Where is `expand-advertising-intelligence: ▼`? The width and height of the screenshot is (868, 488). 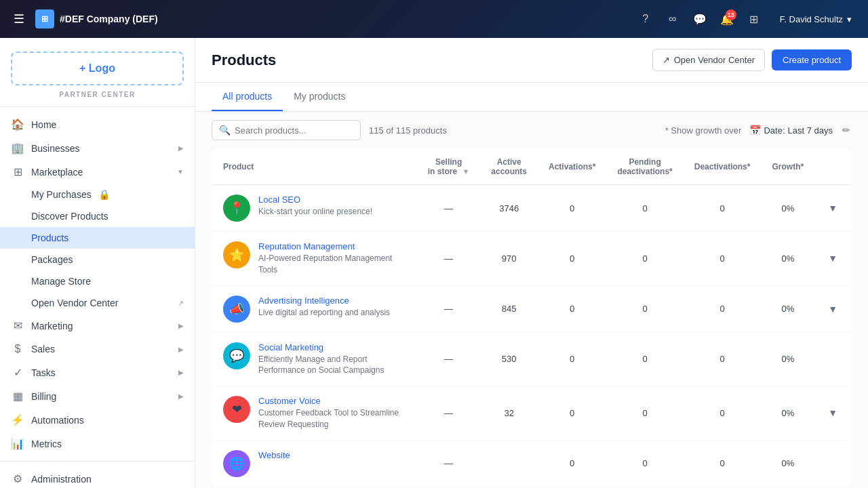
expand-advertising-intelligence: ▼ is located at coordinates (833, 309).